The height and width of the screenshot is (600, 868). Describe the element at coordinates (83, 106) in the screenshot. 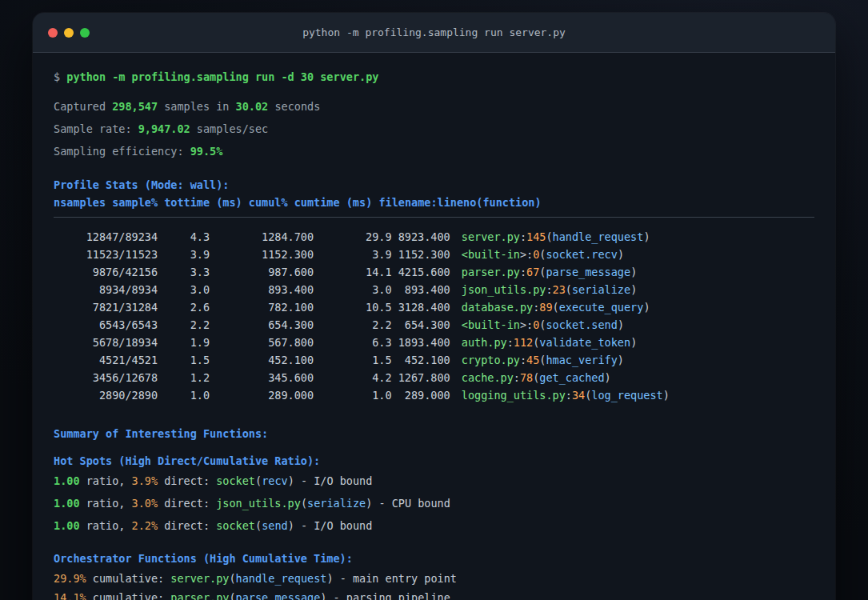

I see `captured-label: Captured` at that location.